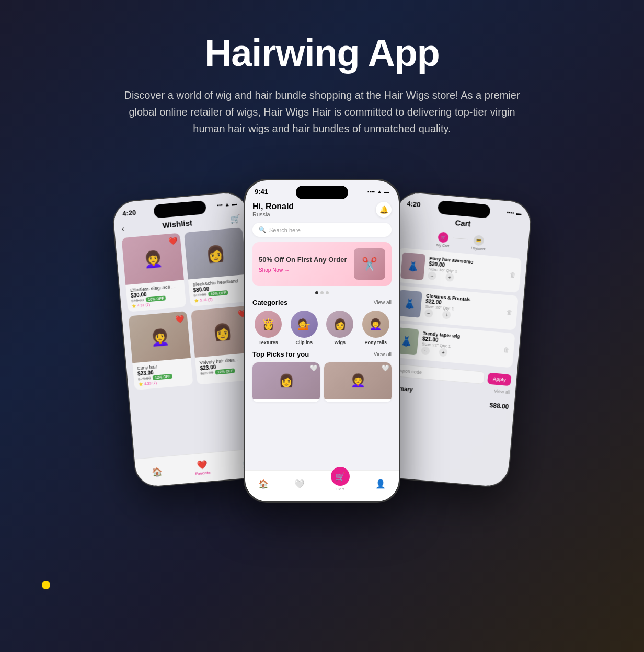  What do you see at coordinates (234, 204) in the screenshot?
I see `battery-icon: ▬` at bounding box center [234, 204].